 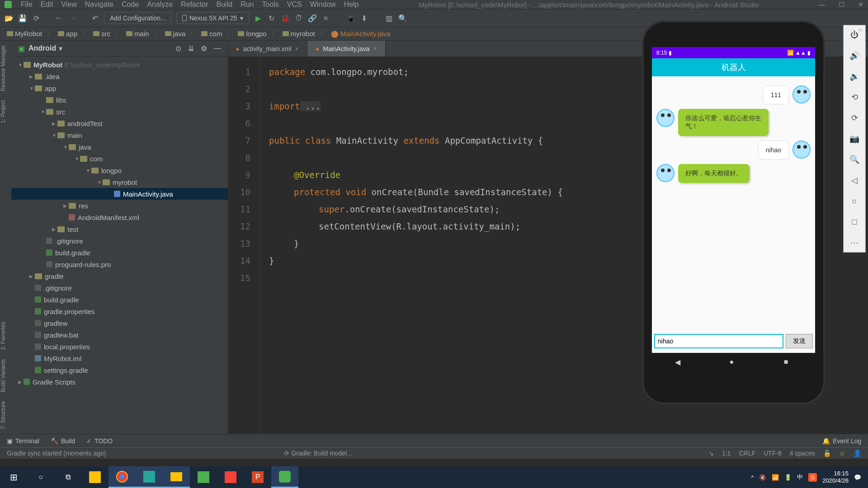 I want to click on rerun-icon: ↻, so click(x=272, y=18).